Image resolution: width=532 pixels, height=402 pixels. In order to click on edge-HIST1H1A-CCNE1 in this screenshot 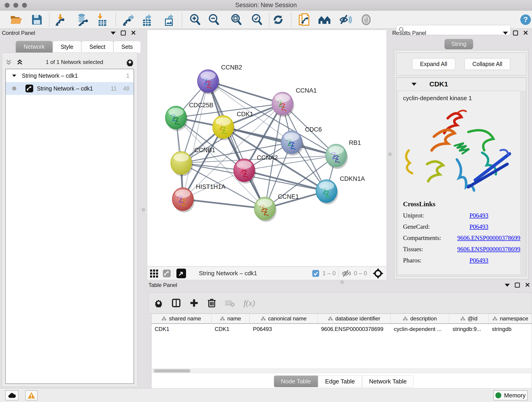, I will do `click(224, 204)`.